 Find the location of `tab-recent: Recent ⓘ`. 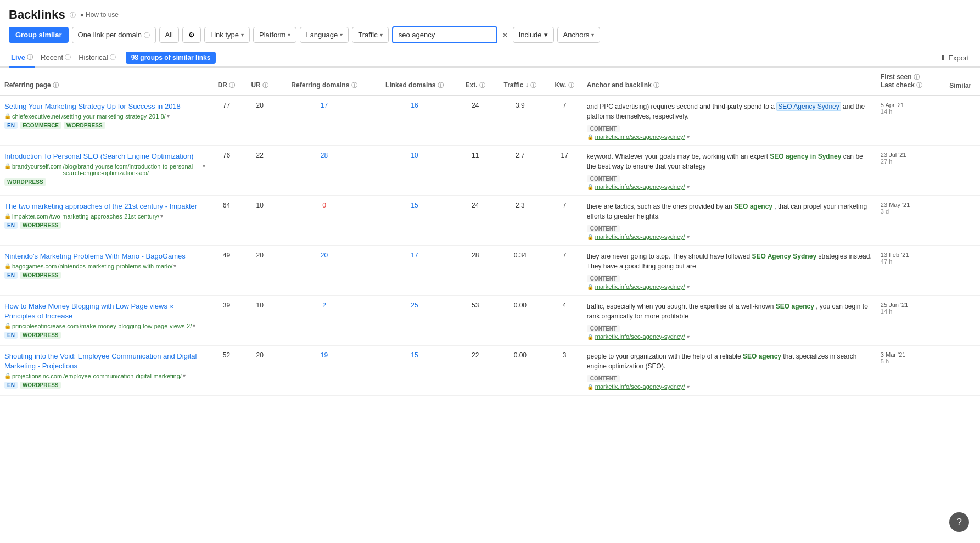

tab-recent: Recent ⓘ is located at coordinates (56, 58).